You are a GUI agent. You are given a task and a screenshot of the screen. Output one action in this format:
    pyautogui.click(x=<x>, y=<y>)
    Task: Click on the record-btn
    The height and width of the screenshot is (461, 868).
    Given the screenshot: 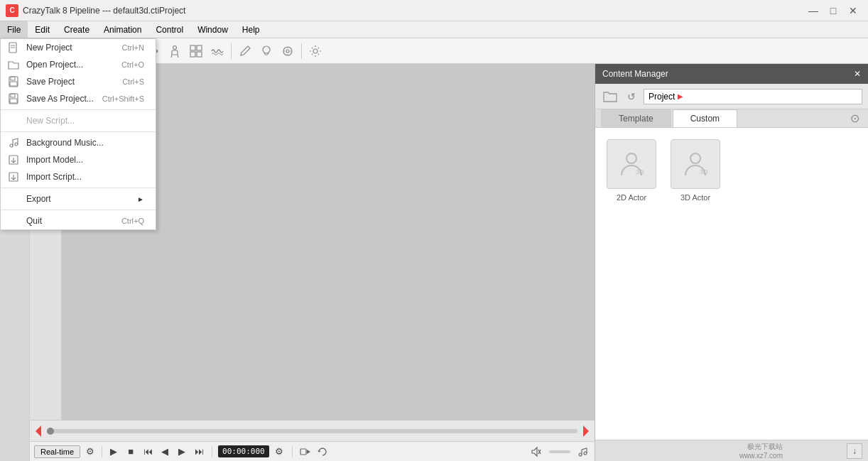 What is the action you would take?
    pyautogui.click(x=305, y=452)
    